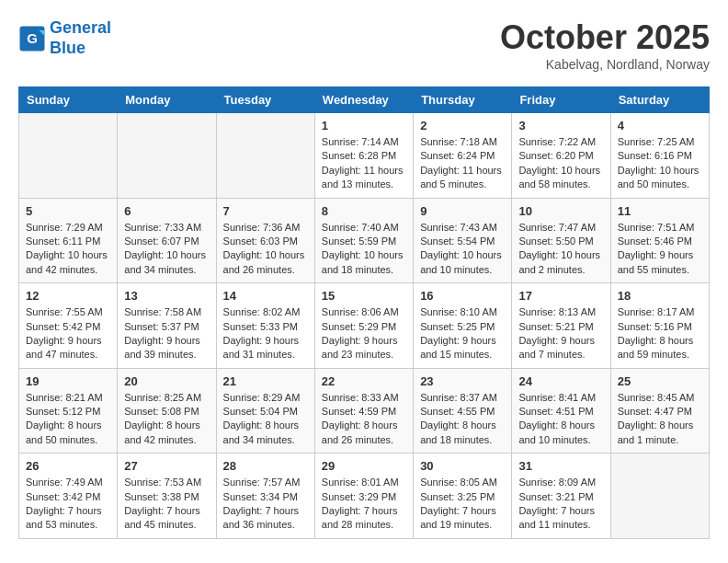 This screenshot has width=728, height=563. Describe the element at coordinates (561, 334) in the screenshot. I see `day-info: Sunrise: 8:13 AM Sunset: 5:21 PM Dayligh…` at that location.